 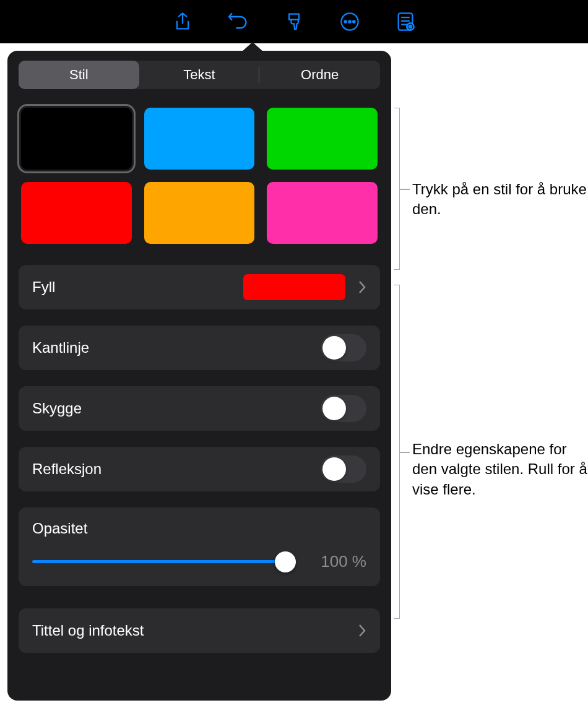 I want to click on border-row: Kantlinje, so click(x=199, y=348).